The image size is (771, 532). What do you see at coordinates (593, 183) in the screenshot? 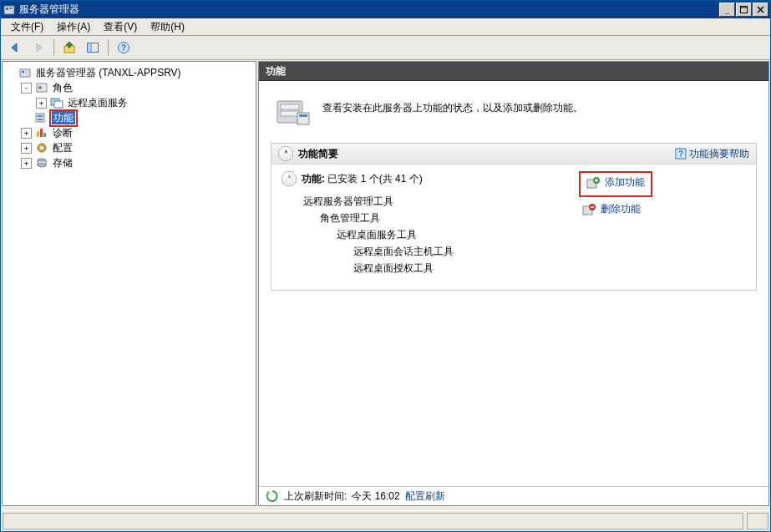
I see `add-feature-icon` at bounding box center [593, 183].